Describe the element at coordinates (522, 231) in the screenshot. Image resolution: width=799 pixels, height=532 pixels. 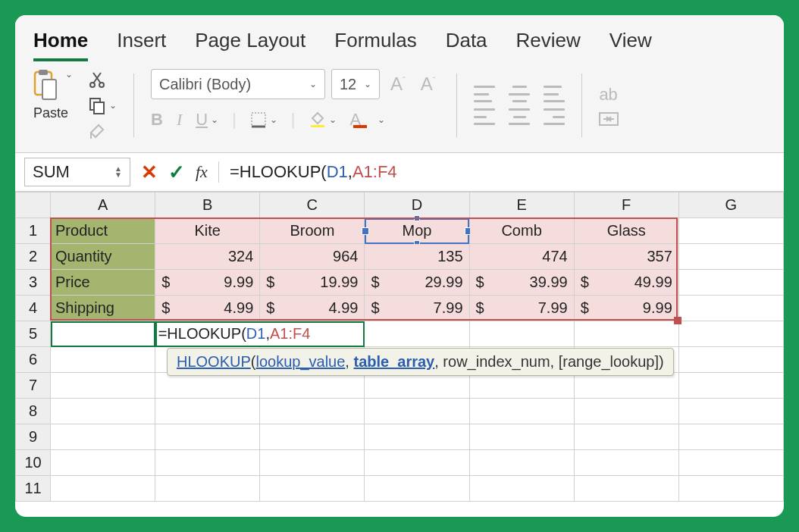
I see `cell-E1: Comb` at that location.